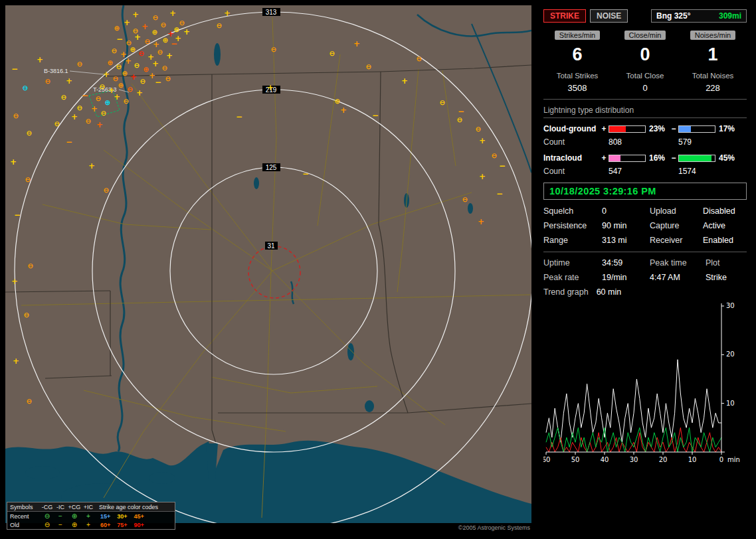 This screenshot has height=539, width=756. Describe the element at coordinates (726, 263) in the screenshot. I see `plot-label: Plot` at that location.